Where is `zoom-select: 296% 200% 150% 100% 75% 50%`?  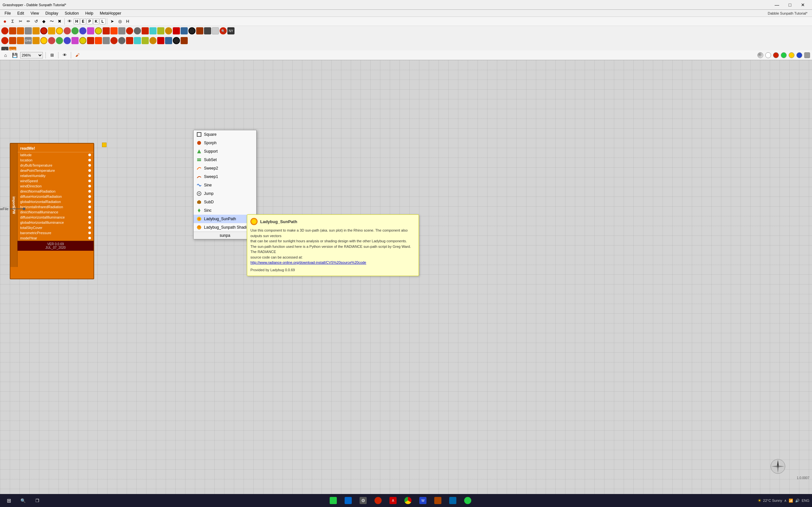
zoom-select: 296% 200% 150% 100% 75% 50% is located at coordinates (32, 55).